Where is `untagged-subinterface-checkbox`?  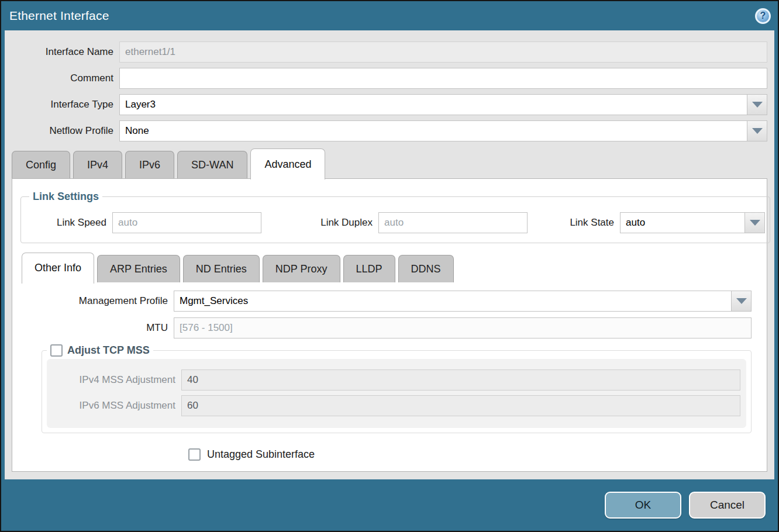 untagged-subinterface-checkbox is located at coordinates (194, 455).